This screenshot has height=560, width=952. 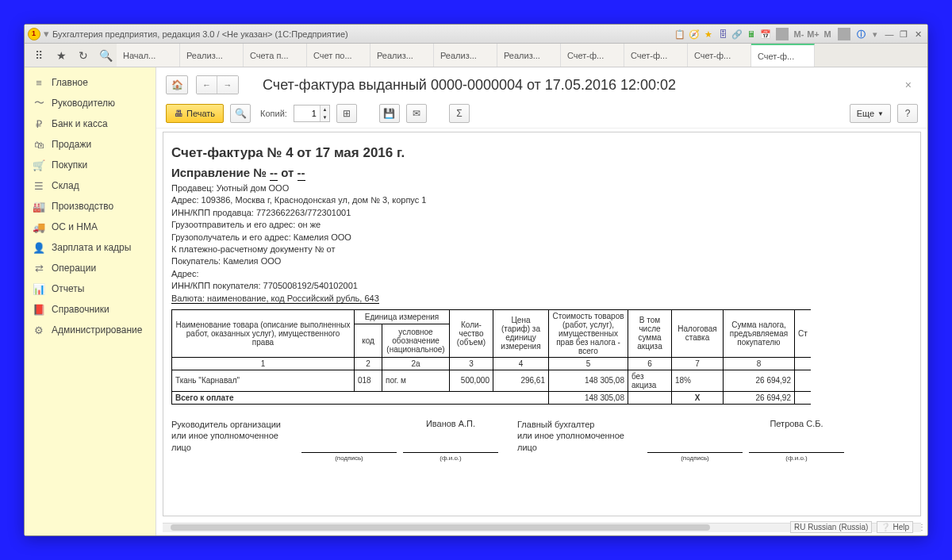 I want to click on m-icon: M, so click(x=827, y=34).